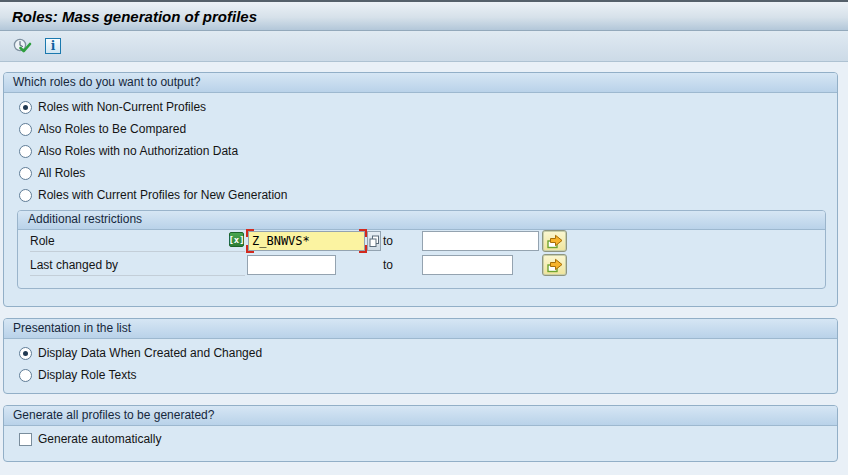 The image size is (848, 475). What do you see at coordinates (374, 241) in the screenshot?
I see `possible-entries-button` at bounding box center [374, 241].